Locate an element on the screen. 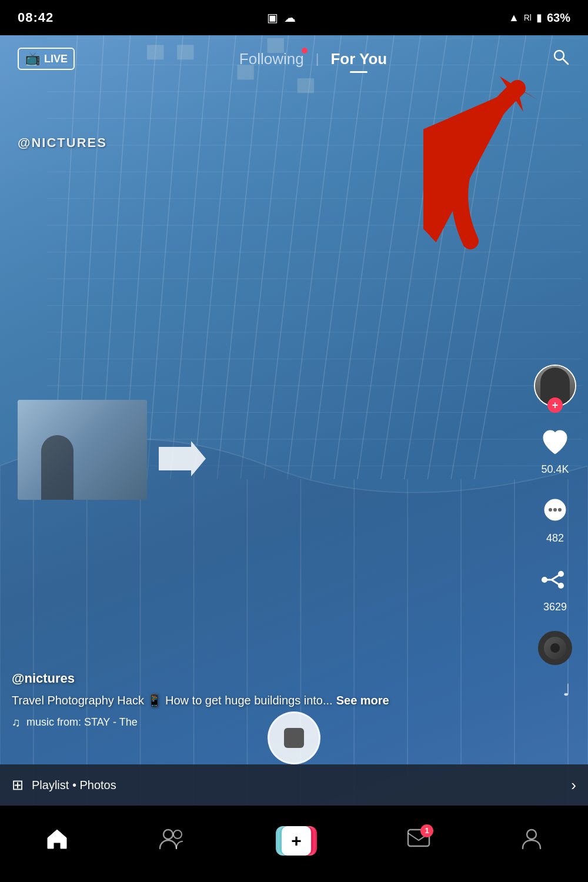 This screenshot has width=588, height=882. calendar-icon: ▣ is located at coordinates (273, 18).